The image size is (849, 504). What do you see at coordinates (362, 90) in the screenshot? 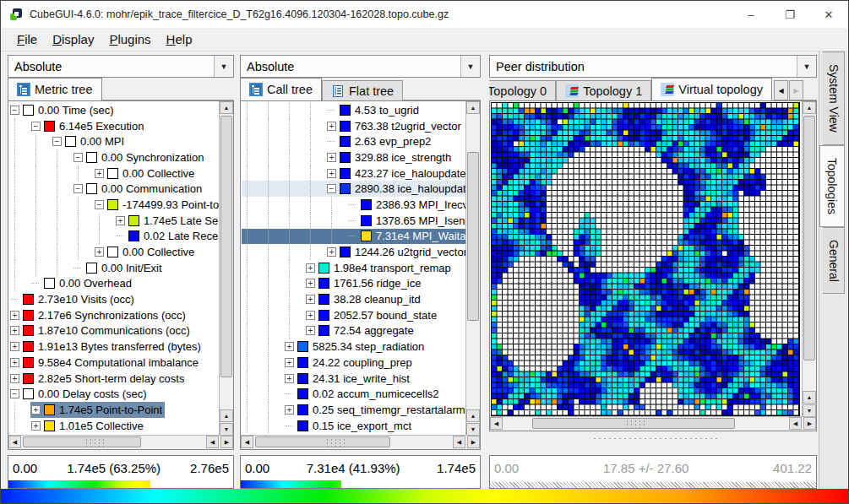
I see `tab-flat-tree: Flat tree` at bounding box center [362, 90].